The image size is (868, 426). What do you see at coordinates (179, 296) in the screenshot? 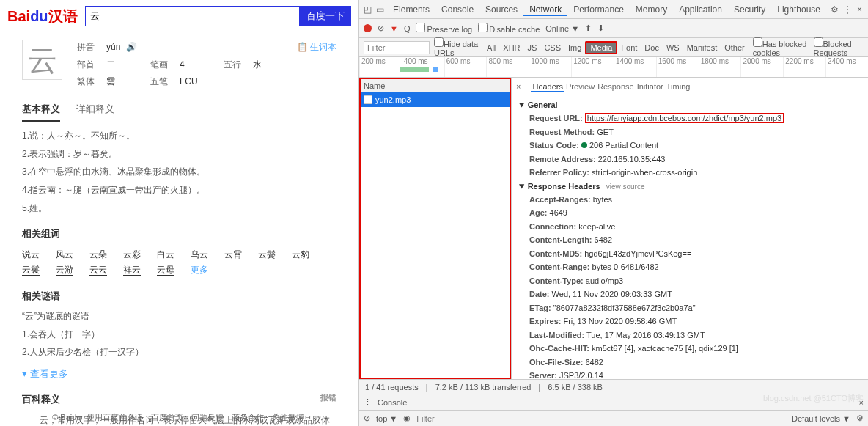
I see `section-riddle: 相关谜语` at bounding box center [179, 296].